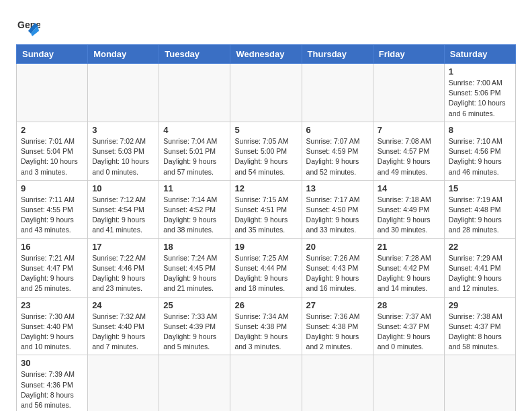  What do you see at coordinates (30, 26) in the screenshot?
I see `logo: General` at bounding box center [30, 26].